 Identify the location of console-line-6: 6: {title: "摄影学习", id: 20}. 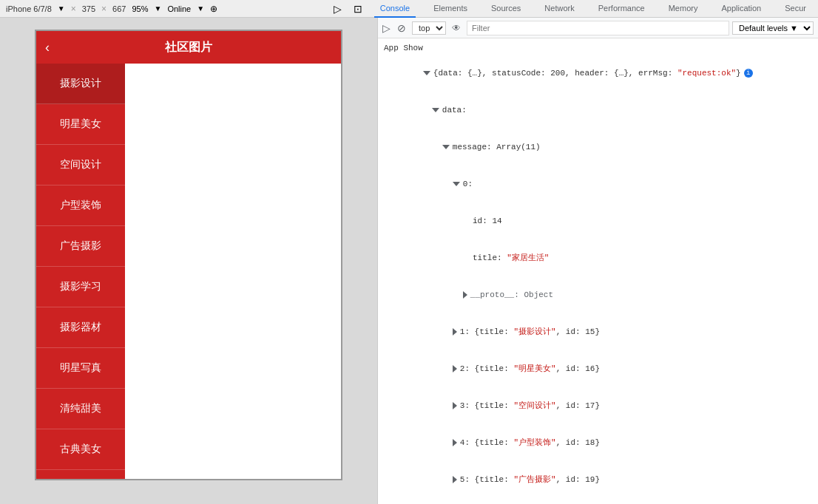
(598, 501).